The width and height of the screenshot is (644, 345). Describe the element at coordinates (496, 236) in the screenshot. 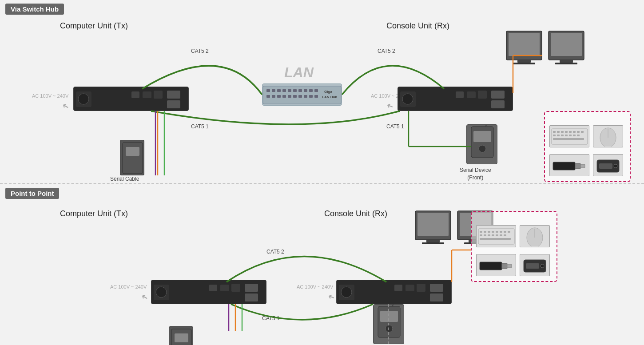

I see `bottom-keyboard-thumbnail` at that location.